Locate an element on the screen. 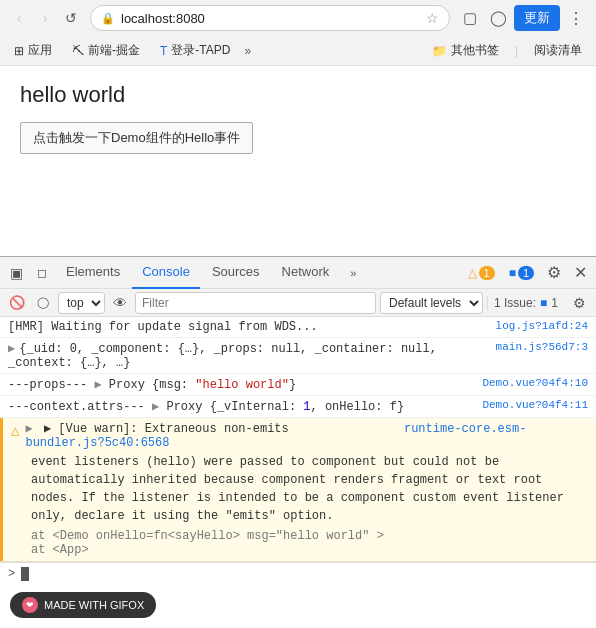 The image size is (596, 628). reload-button: ↺ is located at coordinates (71, 18).